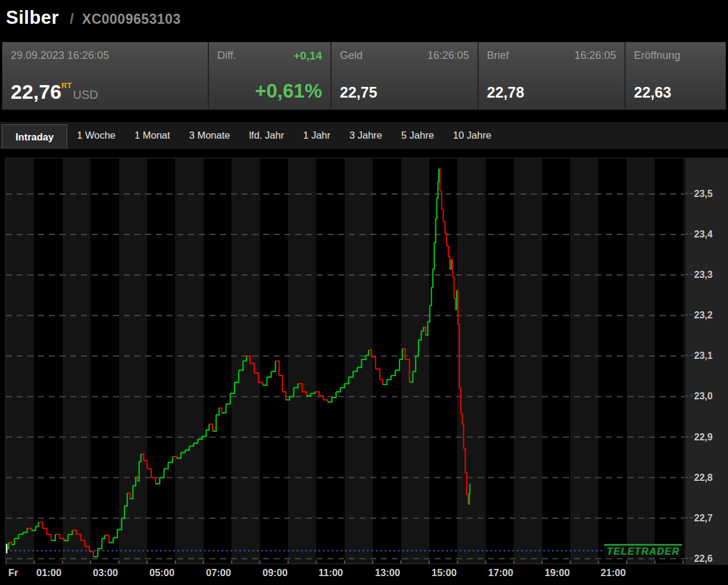 This screenshot has height=585, width=728. Describe the element at coordinates (267, 136) in the screenshot. I see `tab-lfd-jahr: lfd. Jahr` at that location.